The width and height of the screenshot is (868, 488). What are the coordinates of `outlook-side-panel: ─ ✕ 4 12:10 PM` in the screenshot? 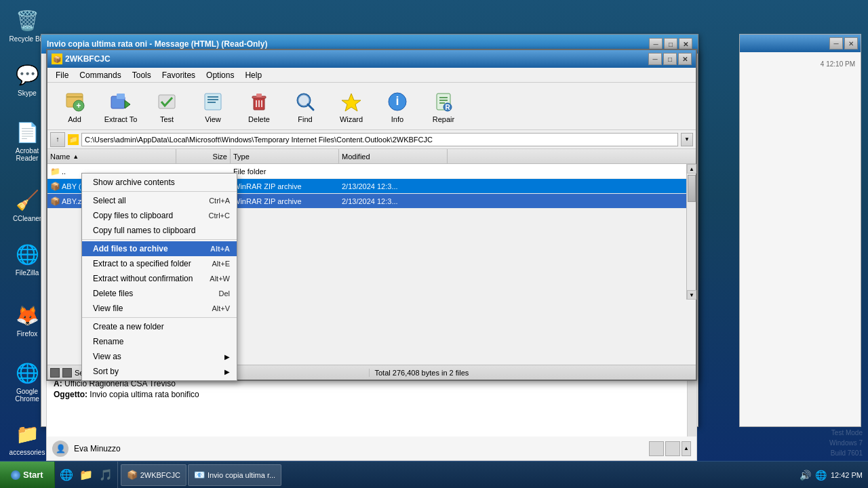 It's located at (800, 230).